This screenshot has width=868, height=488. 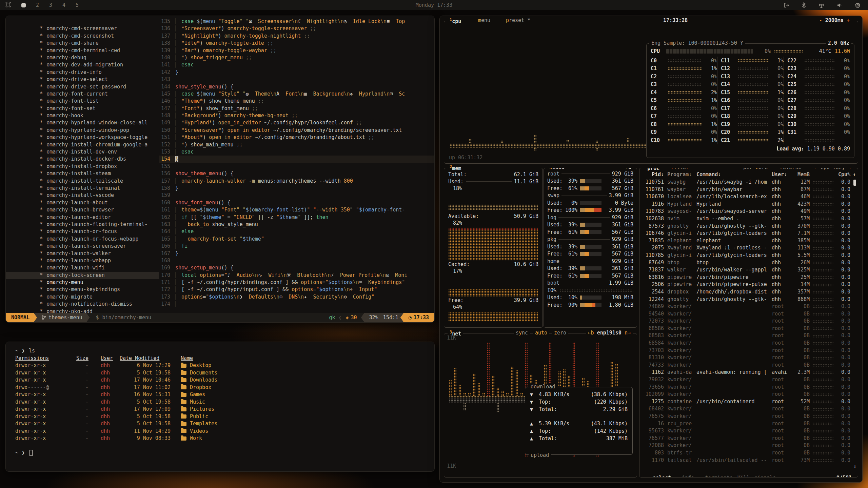 I want to click on entry-name: Games, so click(x=193, y=395).